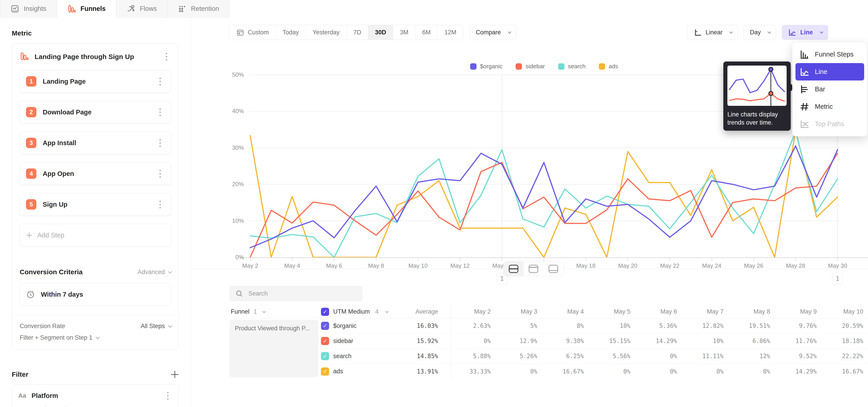  Describe the element at coordinates (493, 32) in the screenshot. I see `compare-button: Compare` at that location.